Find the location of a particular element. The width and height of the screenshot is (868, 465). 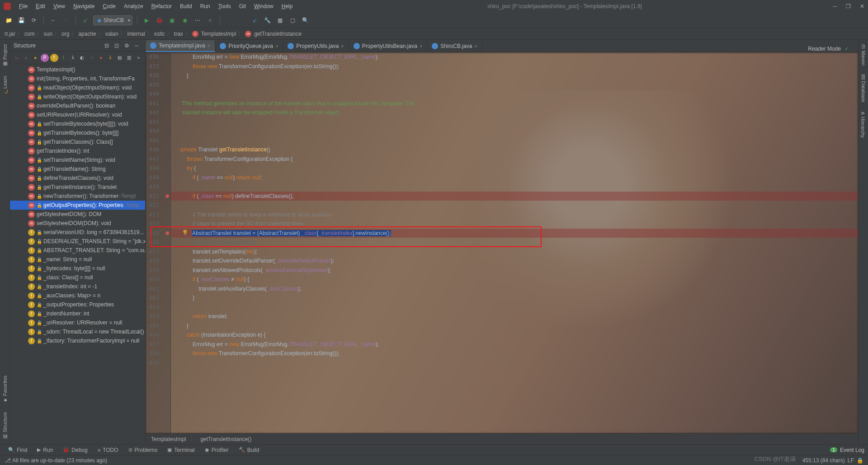

tree-item: f🔒serialVersionUID: long = 673094361519.… is located at coordinates (78, 232).